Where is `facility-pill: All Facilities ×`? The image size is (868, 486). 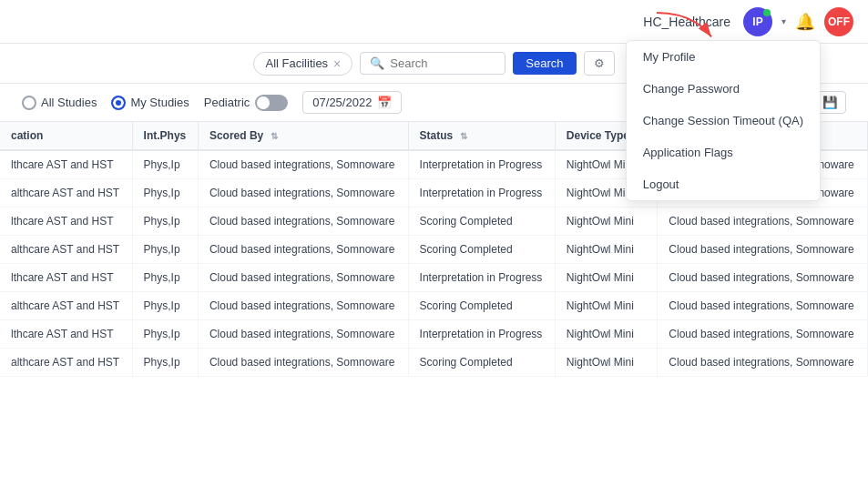
facility-pill: All Facilities × is located at coordinates (302, 64).